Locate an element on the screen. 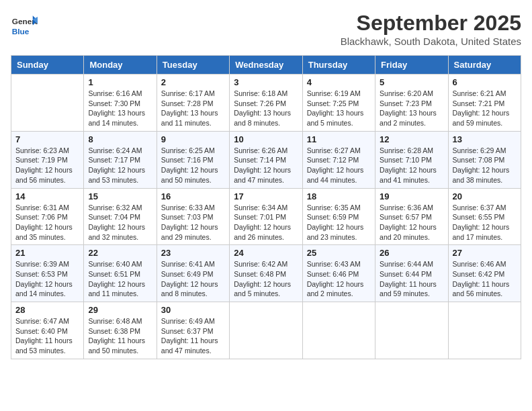 Image resolution: width=532 pixels, height=411 pixels. calendar-cell: 27Sunrise: 6:46 AMSunset: 6:42 PMDayligh… is located at coordinates (484, 274).